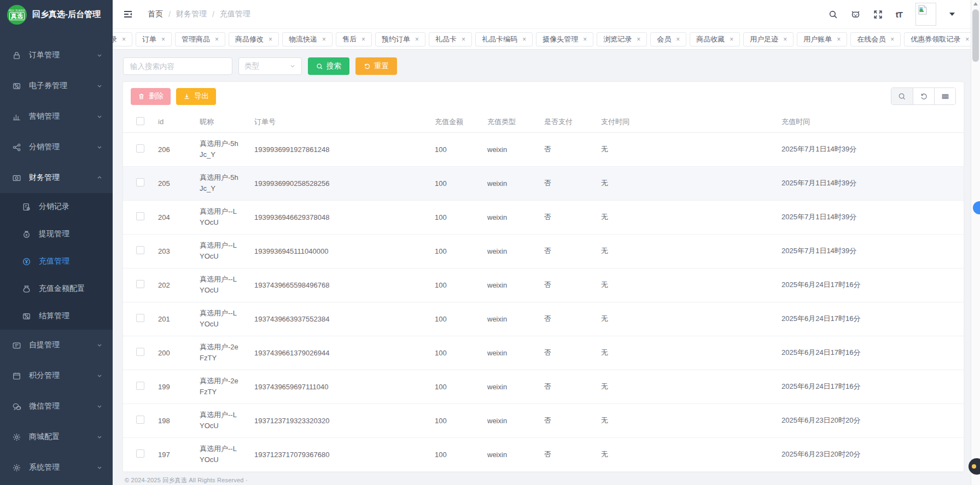  Describe the element at coordinates (923, 96) in the screenshot. I see `table-refresh-button` at that location.